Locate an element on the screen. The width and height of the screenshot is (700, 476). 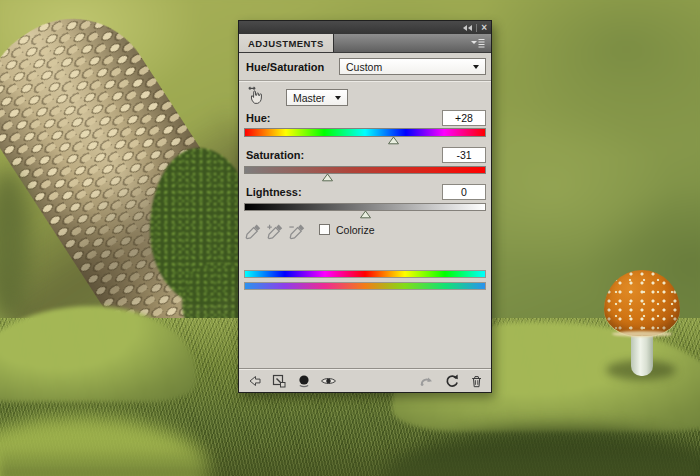
saturation-slider-track is located at coordinates (365, 170).